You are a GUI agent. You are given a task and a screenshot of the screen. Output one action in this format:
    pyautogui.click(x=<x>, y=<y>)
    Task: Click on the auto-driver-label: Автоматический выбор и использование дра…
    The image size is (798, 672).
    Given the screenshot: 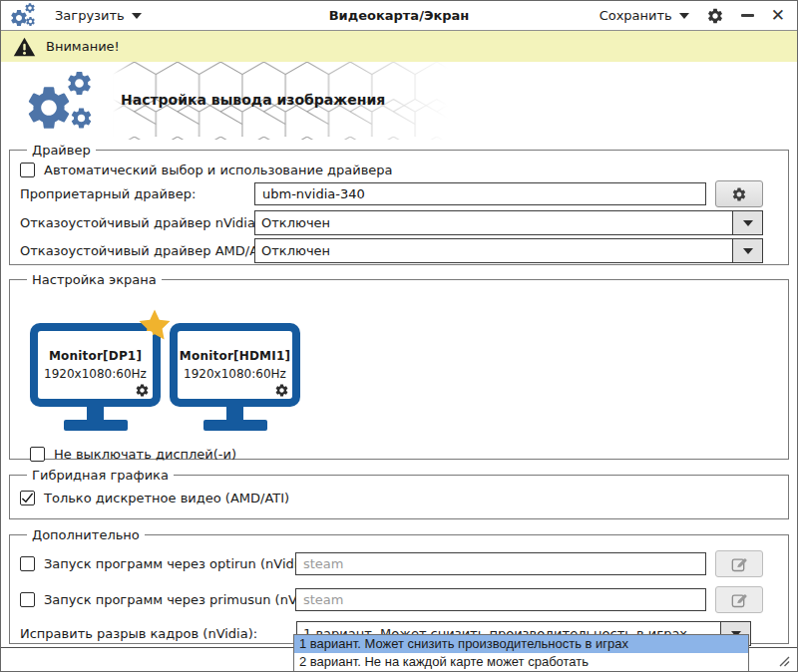 What is the action you would take?
    pyautogui.click(x=218, y=169)
    